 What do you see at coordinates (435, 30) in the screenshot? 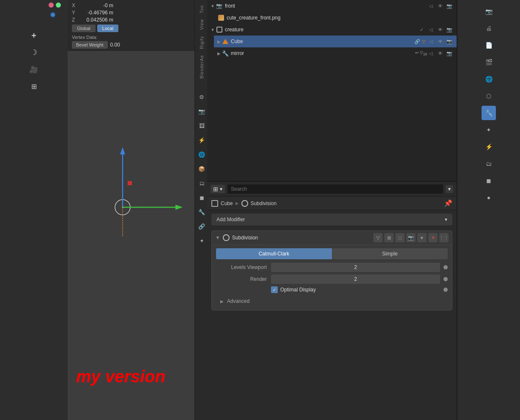
I see `creature-actions: ✓ ◁ 👁 📷` at bounding box center [435, 30].